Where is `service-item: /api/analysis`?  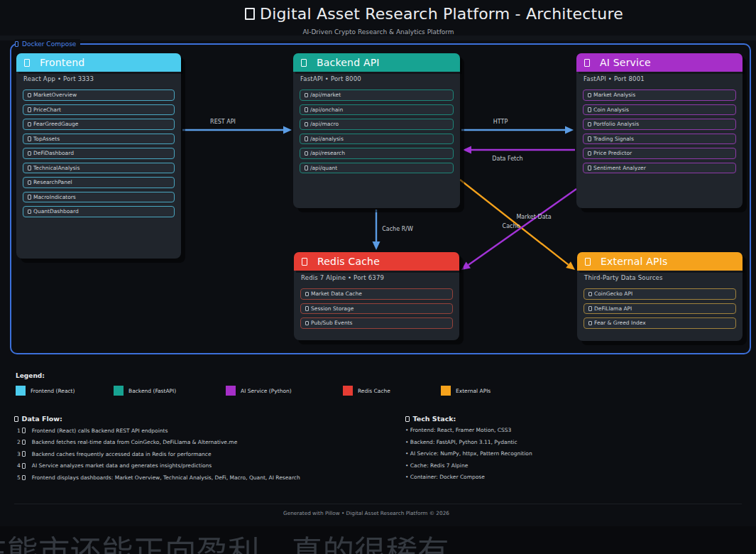 service-item: /api/analysis is located at coordinates (376, 139).